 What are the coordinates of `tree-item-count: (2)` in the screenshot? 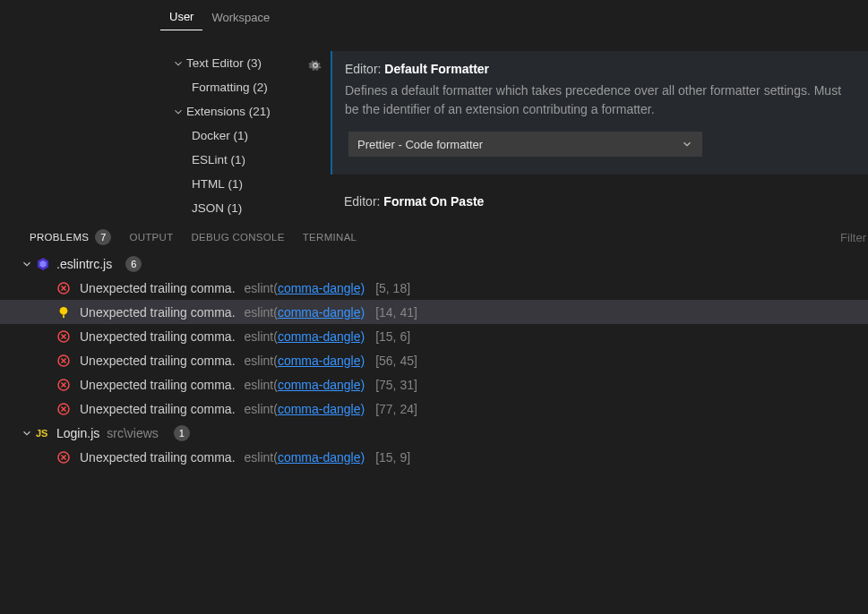 It's located at (260, 88).